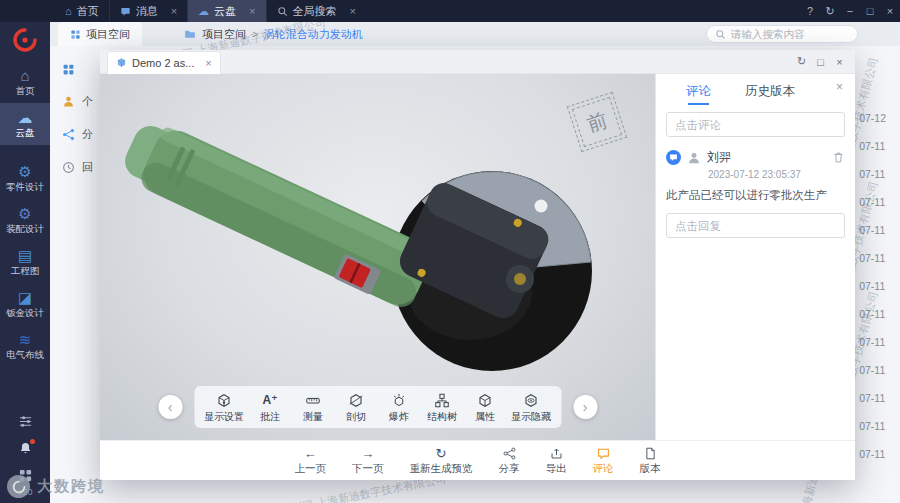 Image resolution: width=900 pixels, height=503 pixels. I want to click on comment-type-badge, so click(674, 158).